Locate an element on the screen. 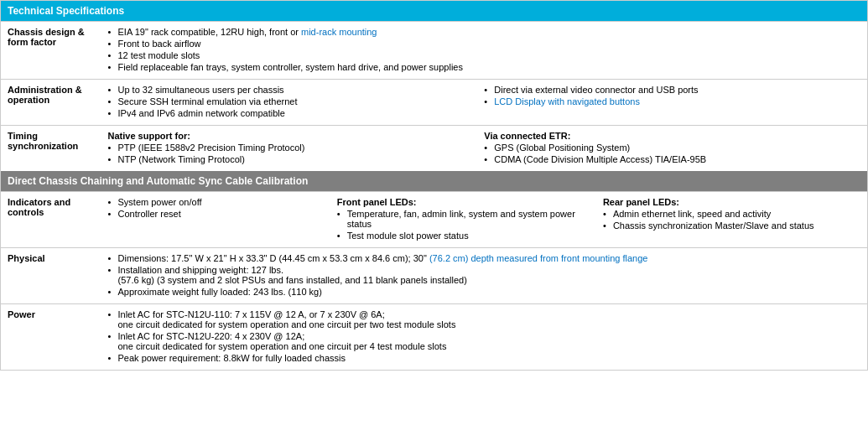 The width and height of the screenshot is (868, 446). physical-item-1: Dimensions: 17.5" W x 21" H x 33.3" D (4… is located at coordinates (485, 258).